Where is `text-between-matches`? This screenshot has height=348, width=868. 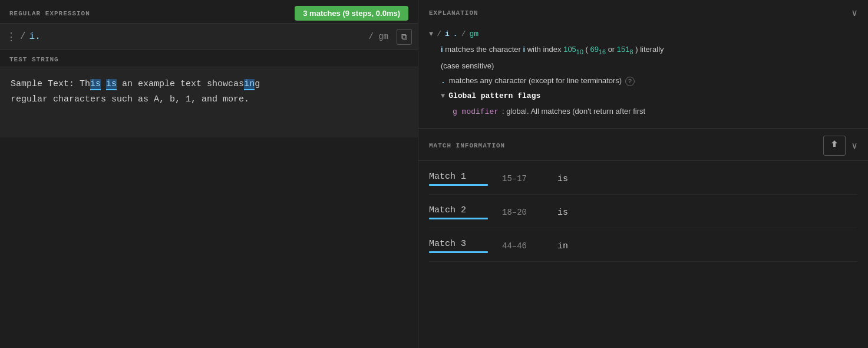
text-between-matches is located at coordinates (104, 84).